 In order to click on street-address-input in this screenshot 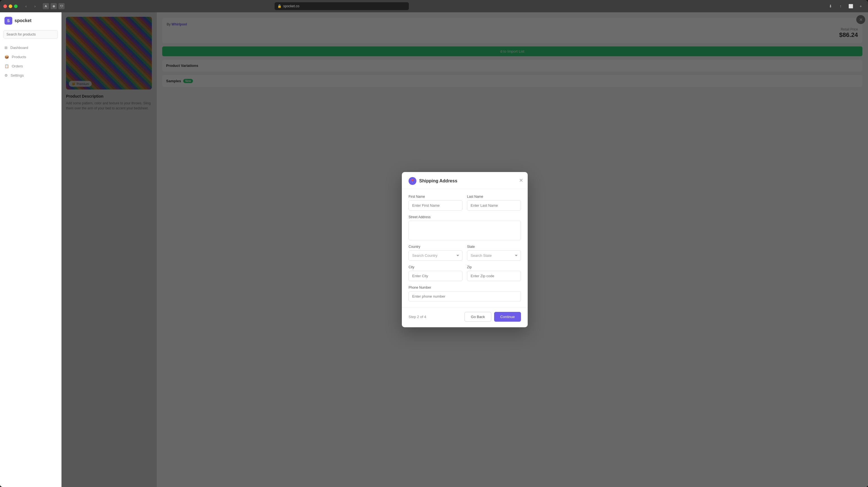, I will do `click(465, 231)`.